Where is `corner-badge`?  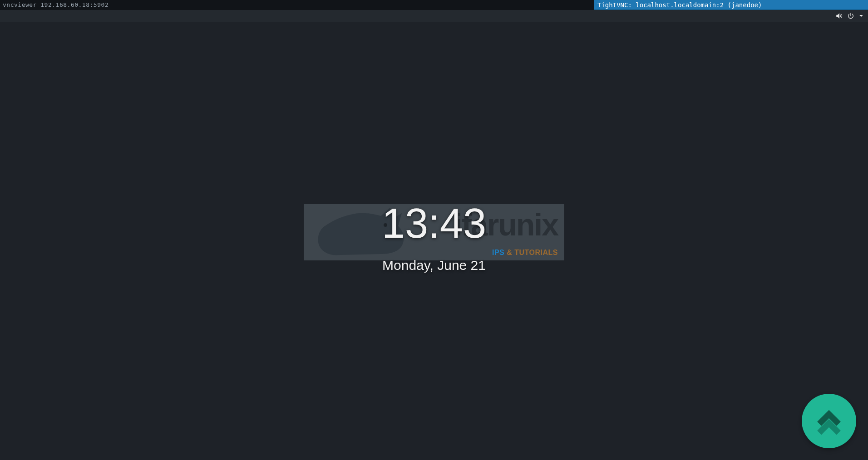 corner-badge is located at coordinates (829, 421).